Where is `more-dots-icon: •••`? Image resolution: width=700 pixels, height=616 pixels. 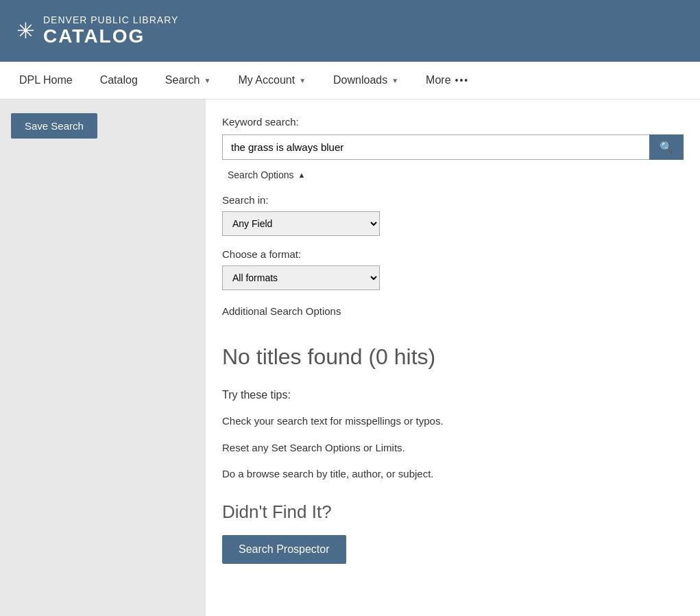 more-dots-icon: ••• is located at coordinates (462, 80).